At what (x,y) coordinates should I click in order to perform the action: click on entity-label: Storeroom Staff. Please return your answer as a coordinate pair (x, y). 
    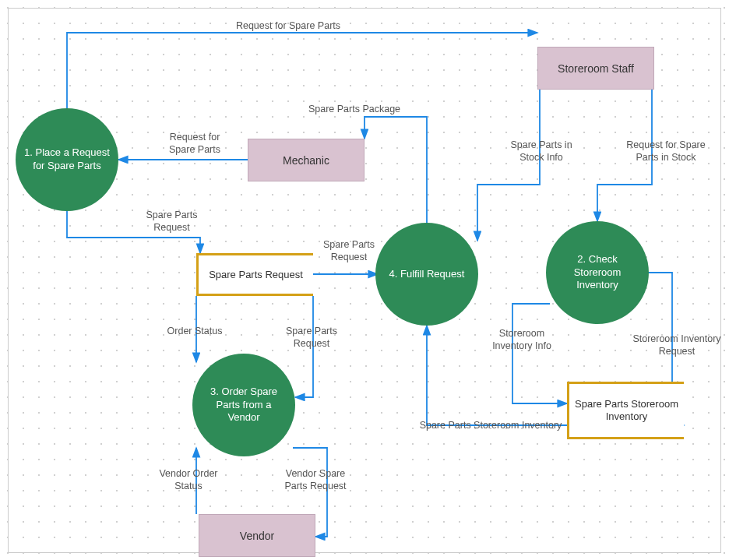
    Looking at the image, I should click on (596, 69).